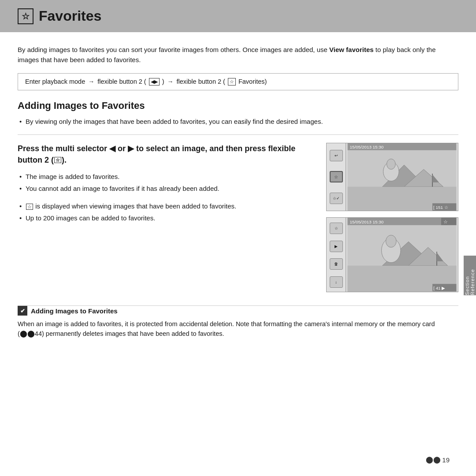 Image resolution: width=476 pixels, height=476 pixels. What do you see at coordinates (55, 82) in the screenshot?
I see `nav-text: Enter playback mode` at bounding box center [55, 82].